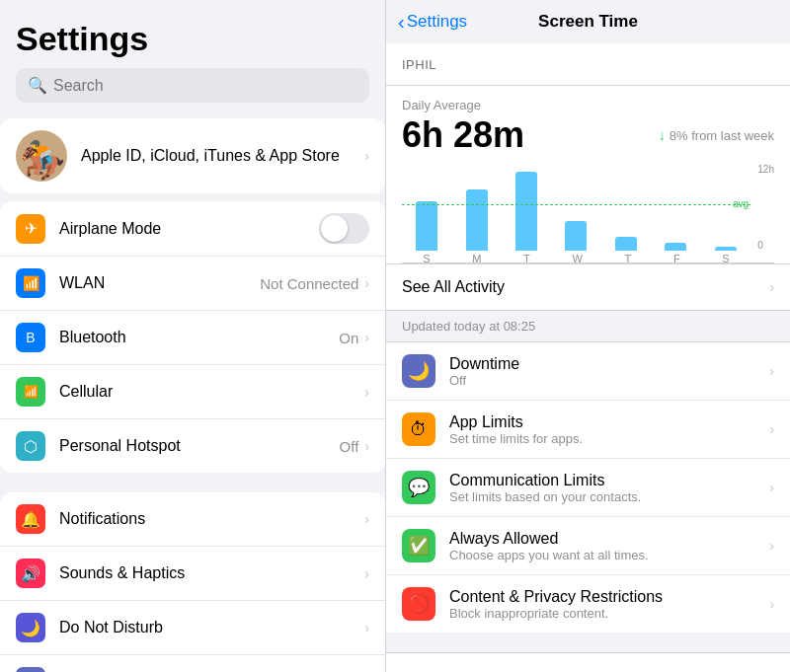 The image size is (790, 672). What do you see at coordinates (31, 446) in the screenshot?
I see `hotspot-icon: ⬡` at bounding box center [31, 446].